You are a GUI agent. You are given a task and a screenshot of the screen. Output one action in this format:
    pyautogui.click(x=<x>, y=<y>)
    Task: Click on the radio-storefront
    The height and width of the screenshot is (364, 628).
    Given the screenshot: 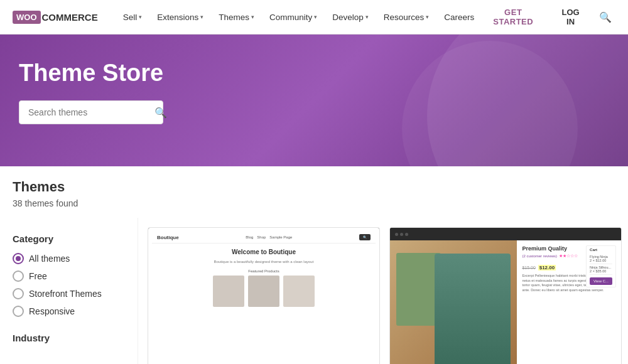 What is the action you would take?
    pyautogui.click(x=18, y=294)
    